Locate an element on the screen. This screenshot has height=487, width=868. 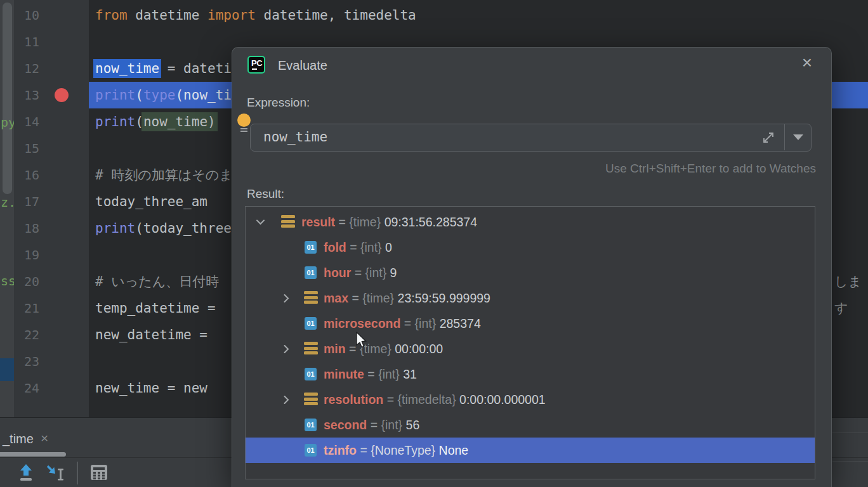
code-line: new_time = new is located at coordinates (151, 388).